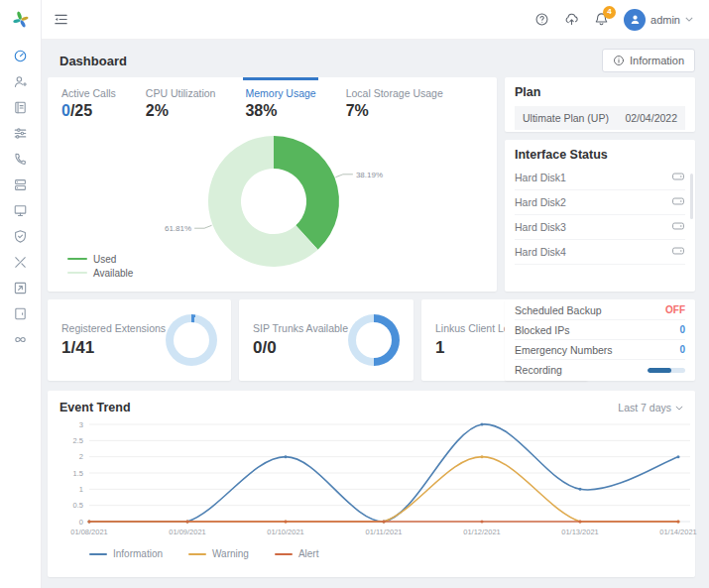 The height and width of the screenshot is (588, 709). I want to click on sidebar-item-trunks, so click(21, 184).